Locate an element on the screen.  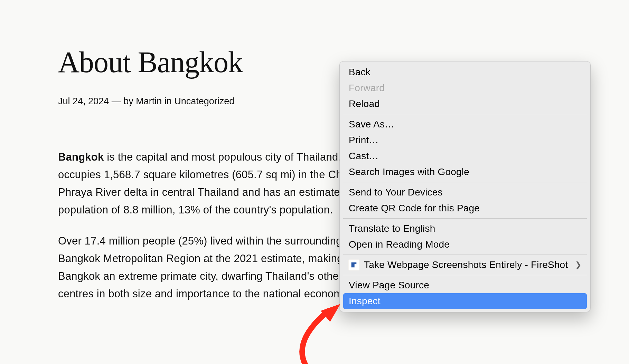
chevron-right-icon: ❯ is located at coordinates (578, 265).